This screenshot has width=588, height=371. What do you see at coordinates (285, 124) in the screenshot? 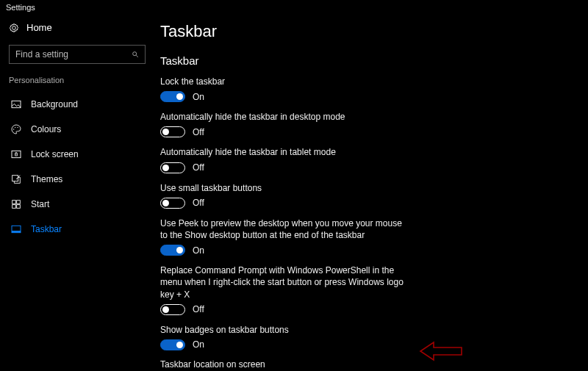
I see `setting-row: Automatically hide the taskbar in deskto…` at bounding box center [285, 124].